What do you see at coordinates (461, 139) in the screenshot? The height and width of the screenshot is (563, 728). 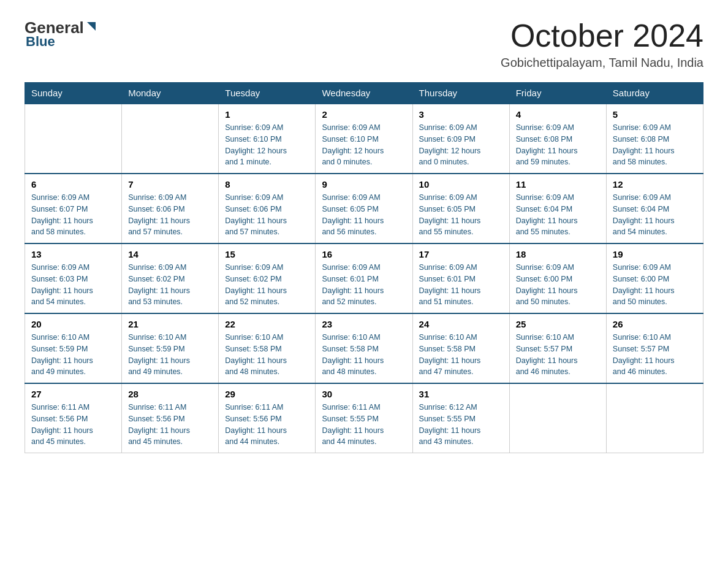 I see `calendar-cell: 3Sunrise: 6:09 AMSunset: 6:09 PMDaylight…` at bounding box center [461, 139].